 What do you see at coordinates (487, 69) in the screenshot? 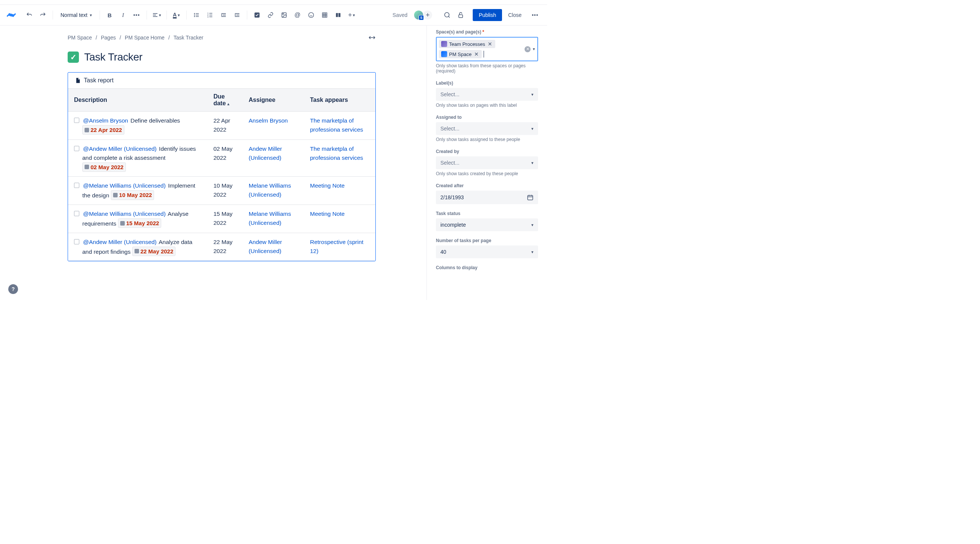
I see `field-help: Only show tasks from these spaces or pag…` at bounding box center [487, 69].